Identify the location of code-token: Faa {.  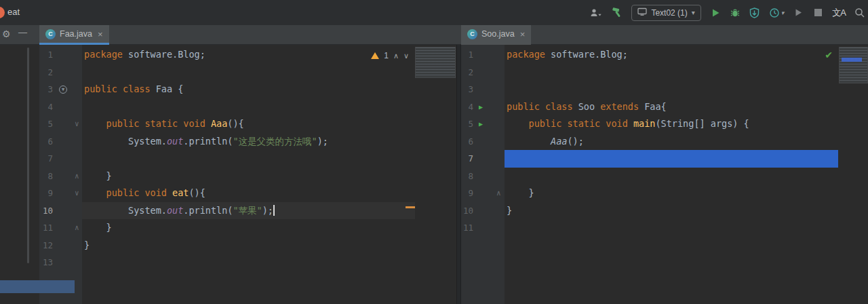
(167, 89).